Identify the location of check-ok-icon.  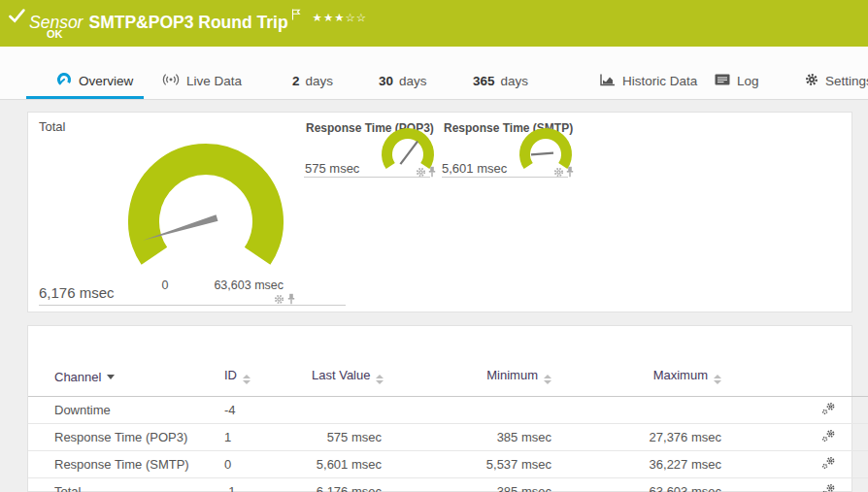
(17, 17).